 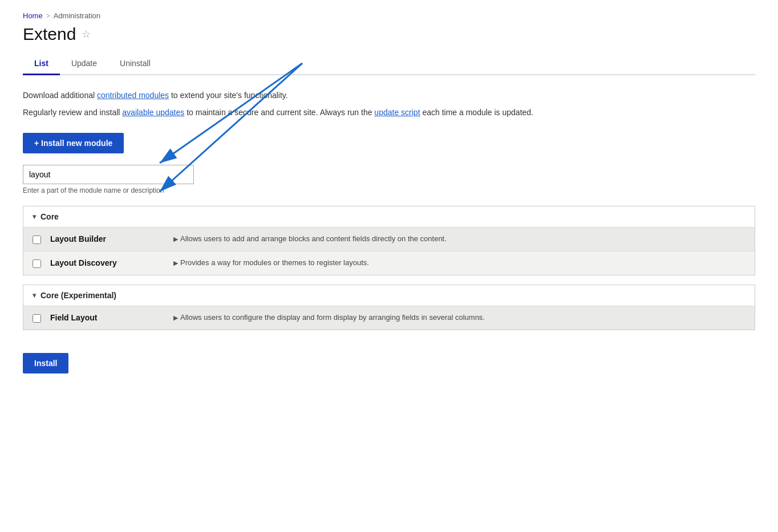 I want to click on install-new-module-button: + Install new module, so click(x=73, y=143).